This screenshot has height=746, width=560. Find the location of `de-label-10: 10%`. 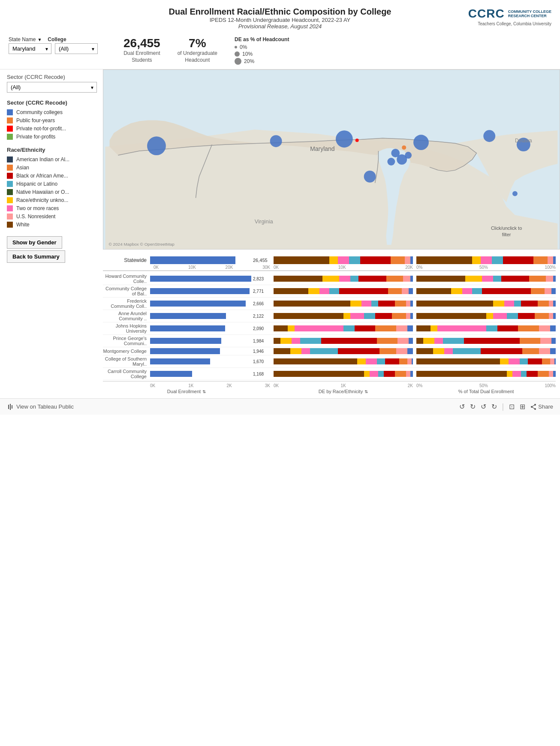

de-label-10: 10% is located at coordinates (247, 54).